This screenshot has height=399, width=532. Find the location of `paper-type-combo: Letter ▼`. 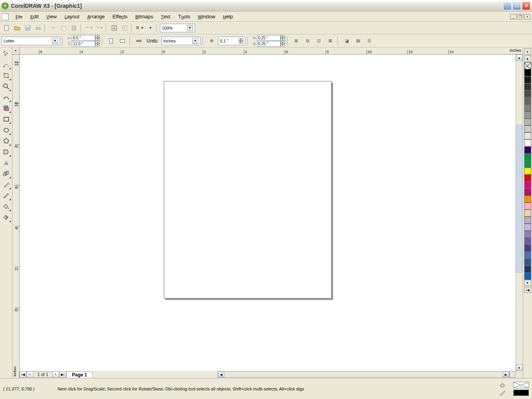

paper-type-combo: Letter ▼ is located at coordinates (31, 41).